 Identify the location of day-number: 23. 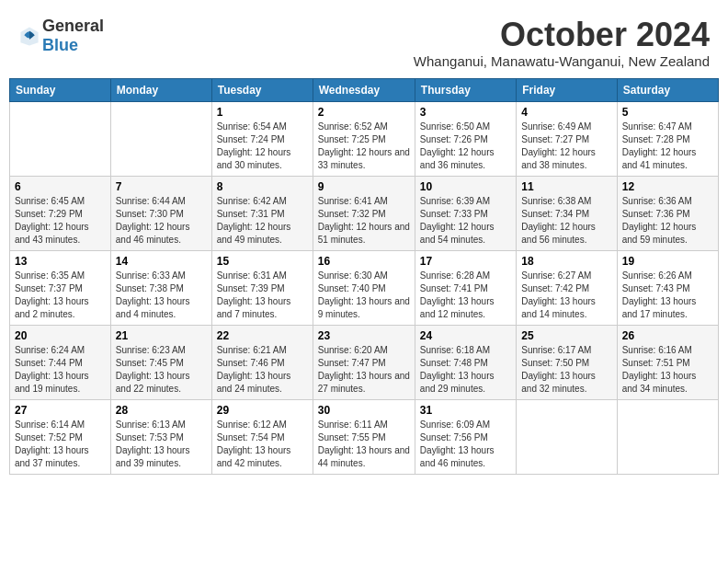
(364, 336).